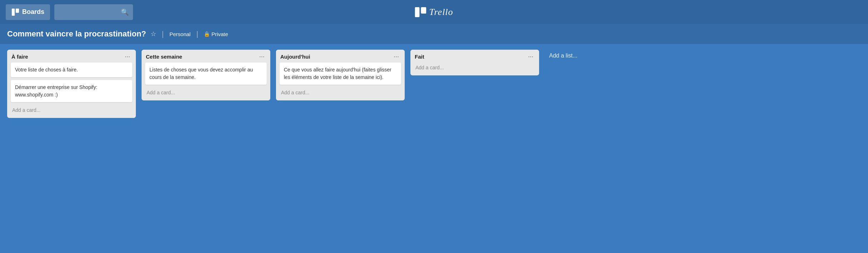 The width and height of the screenshot is (868, 253). Describe the element at coordinates (531, 56) in the screenshot. I see `list-menu-button-fait: ···` at that location.